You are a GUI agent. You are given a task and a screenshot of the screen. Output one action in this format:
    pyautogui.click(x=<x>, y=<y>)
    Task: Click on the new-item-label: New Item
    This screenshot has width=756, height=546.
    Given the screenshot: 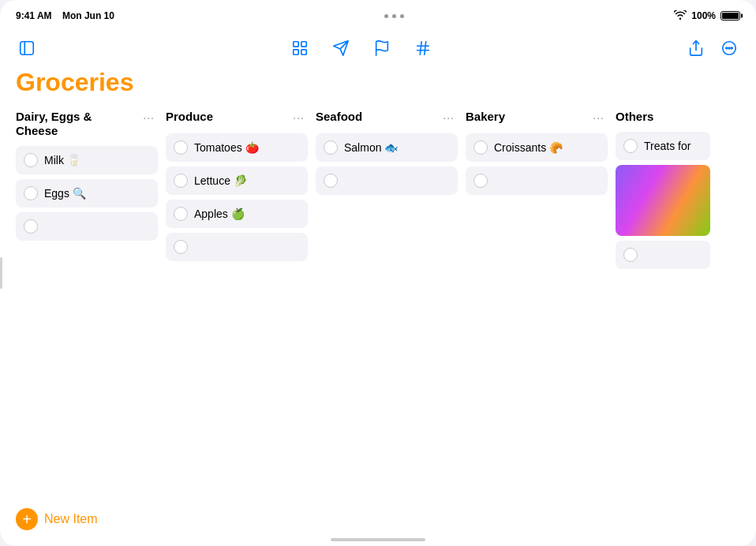 What is the action you would take?
    pyautogui.click(x=71, y=519)
    